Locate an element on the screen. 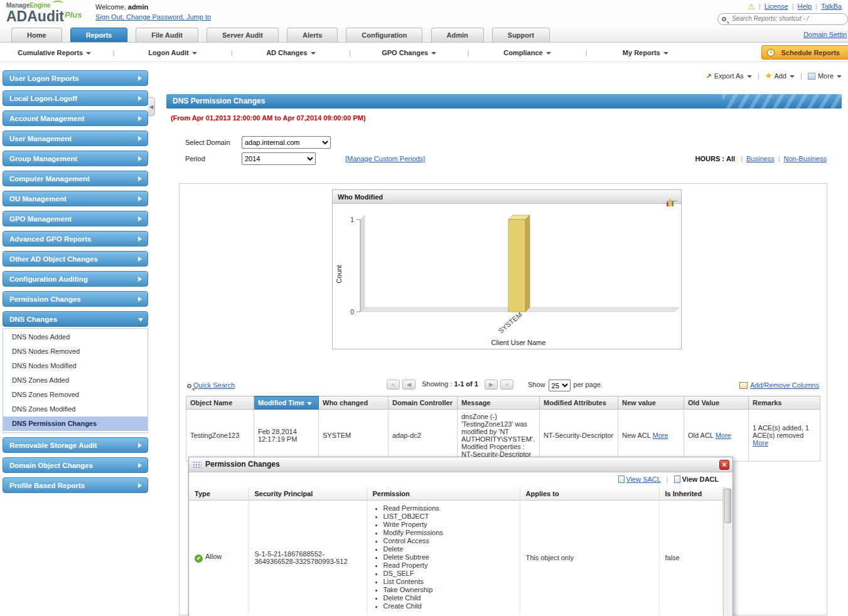 The height and width of the screenshot is (616, 848). hours-non-business-link: Non-Business is located at coordinates (805, 159).